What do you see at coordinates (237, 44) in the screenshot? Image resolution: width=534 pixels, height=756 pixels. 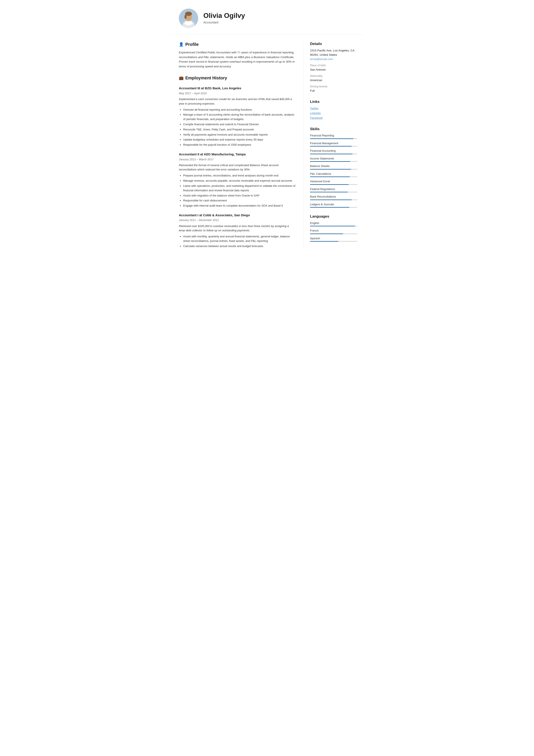 I see `profile-section-title: 👤 Profile` at bounding box center [237, 44].